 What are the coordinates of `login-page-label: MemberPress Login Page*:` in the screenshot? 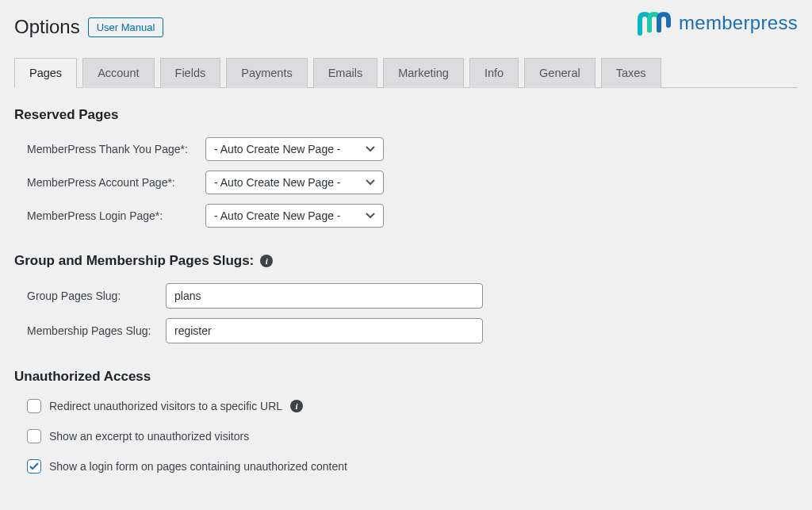 It's located at (116, 216).